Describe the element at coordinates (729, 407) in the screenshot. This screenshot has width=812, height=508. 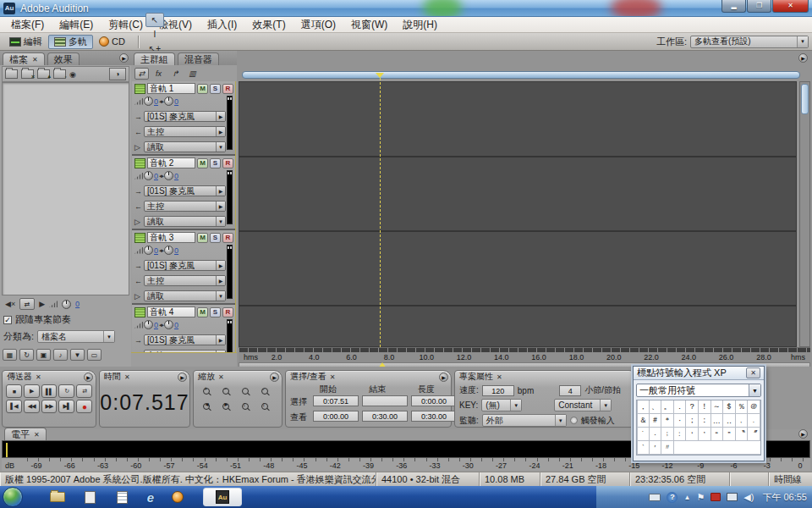
I see `symbol-cell: ＄` at that location.